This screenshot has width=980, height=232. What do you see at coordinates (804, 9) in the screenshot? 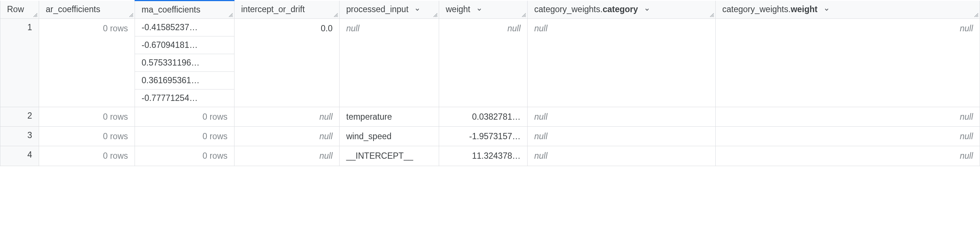
I see `col-header-label-bold: weight` at bounding box center [804, 9].